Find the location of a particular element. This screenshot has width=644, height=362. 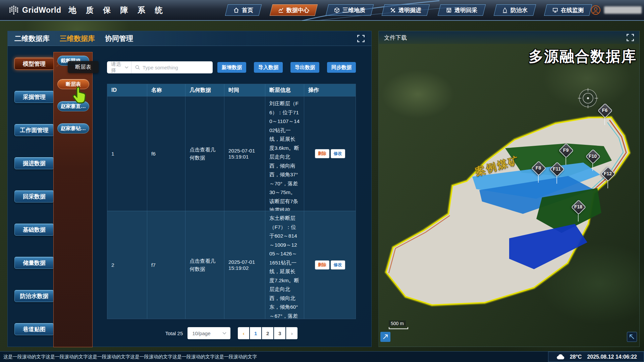

cell-name: f7 is located at coordinates (166, 265).